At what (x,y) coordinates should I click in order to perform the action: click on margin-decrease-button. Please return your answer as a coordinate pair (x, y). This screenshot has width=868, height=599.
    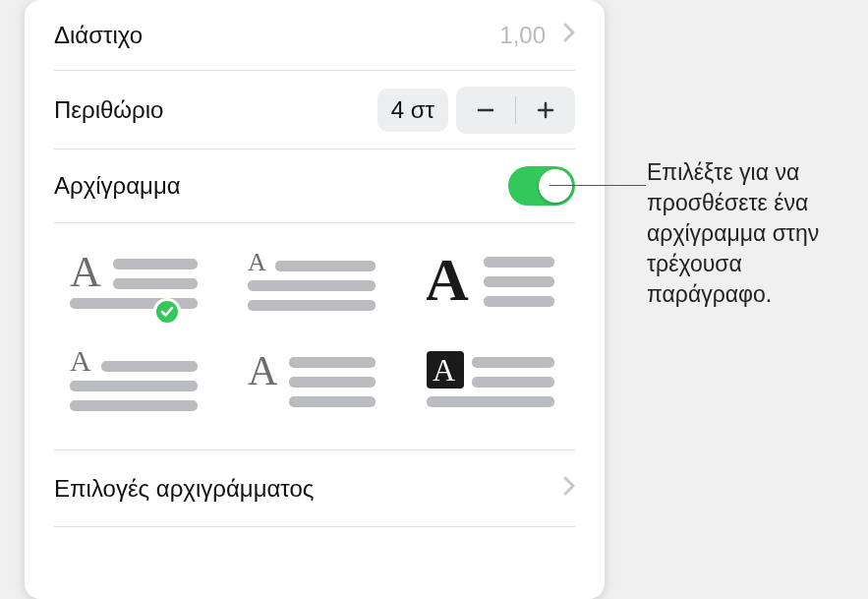
    Looking at the image, I should click on (486, 110).